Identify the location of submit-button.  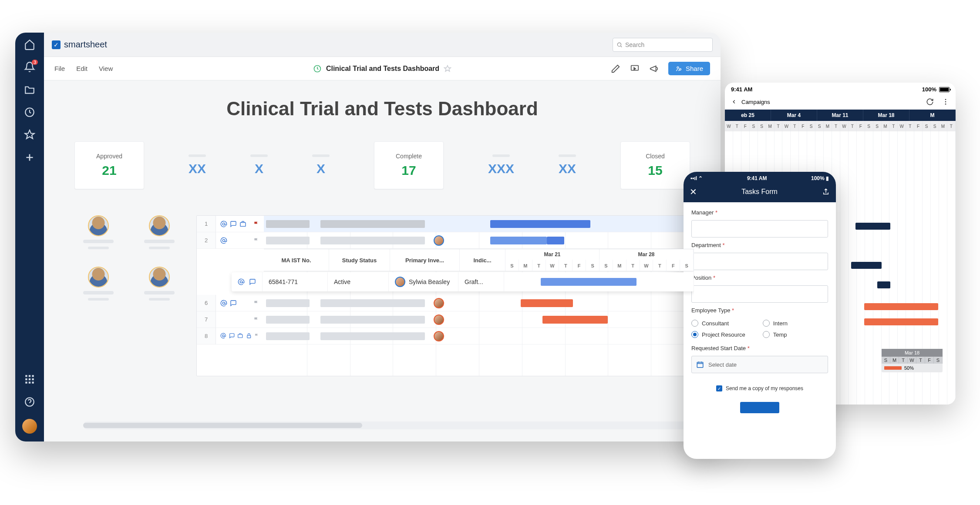
(760, 408).